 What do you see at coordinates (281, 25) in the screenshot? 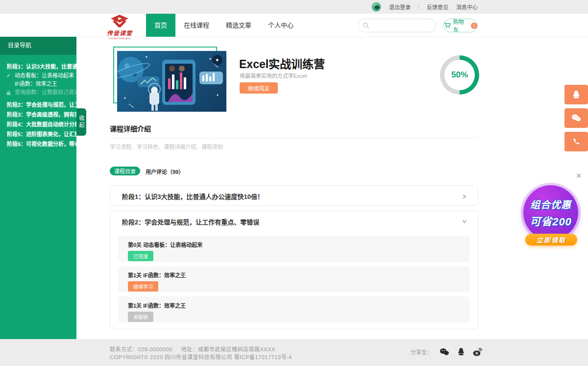
I see `nav-item-profile: 个人中心` at bounding box center [281, 25].